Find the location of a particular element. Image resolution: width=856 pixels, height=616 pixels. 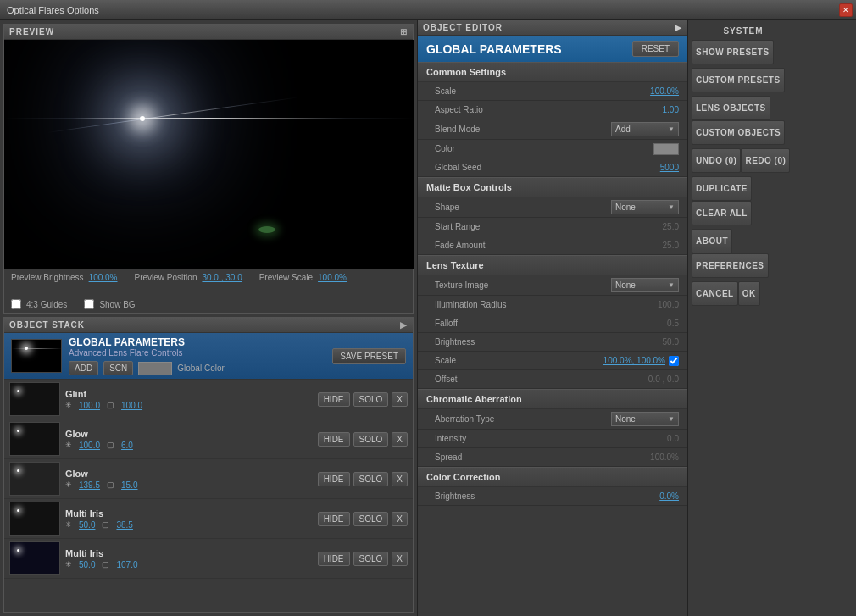

stack-expand-icon: ▶ is located at coordinates (403, 325).